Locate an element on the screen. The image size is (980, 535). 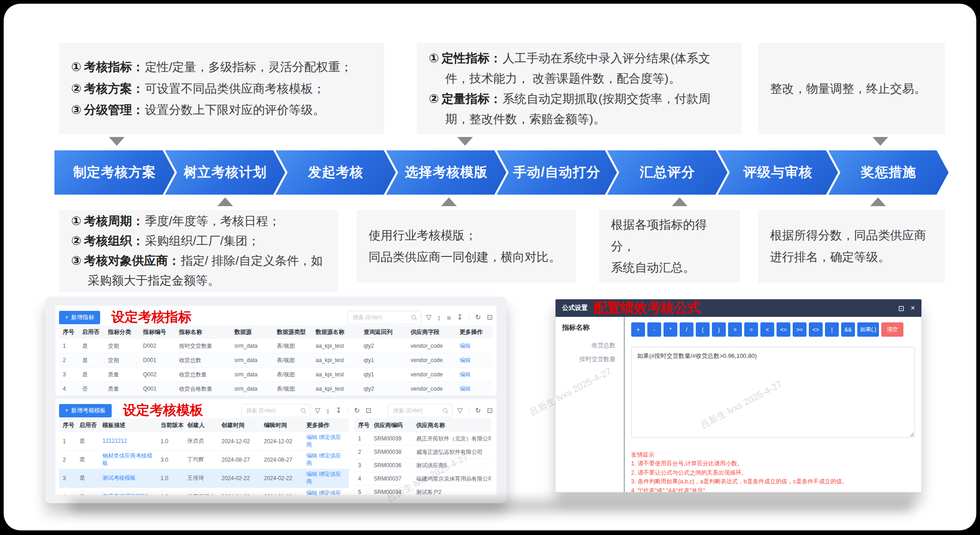
close-icon: × is located at coordinates (913, 308).